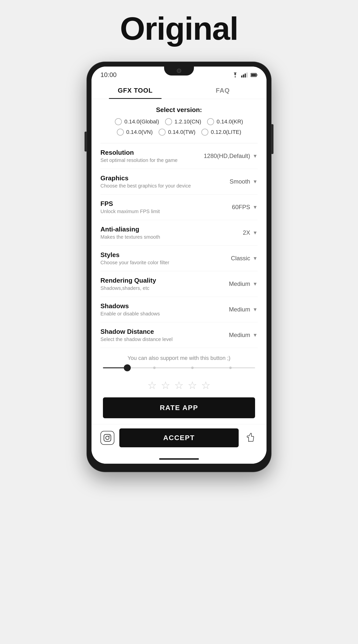 Image resolution: width=358 pixels, height=644 pixels. What do you see at coordinates (179, 284) in the screenshot?
I see `setting-rendering-quality: Rendering Quality Shadows,shaders, etc M…` at bounding box center [179, 284].